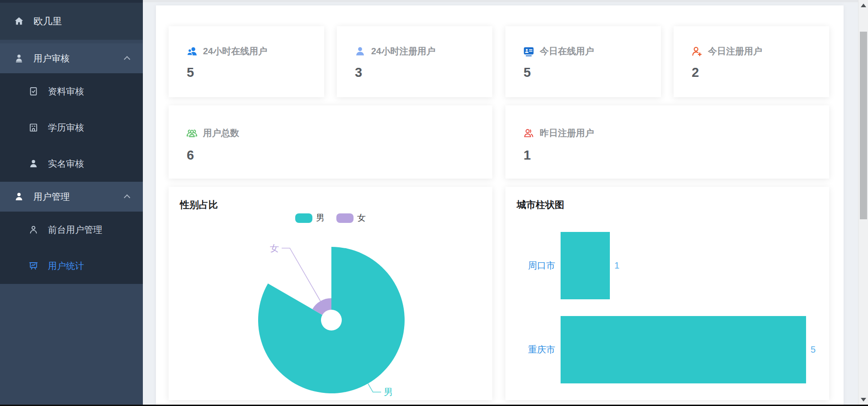 The height and width of the screenshot is (406, 868). What do you see at coordinates (71, 21) in the screenshot?
I see `sidebar-logo: 欧几里` at bounding box center [71, 21].